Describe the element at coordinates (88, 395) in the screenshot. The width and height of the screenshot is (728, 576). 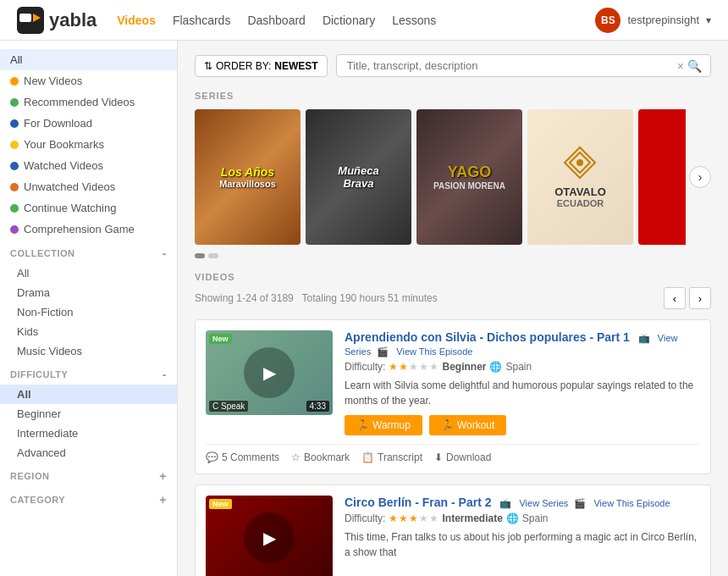
I see `sidebar-diff-all: All` at that location.